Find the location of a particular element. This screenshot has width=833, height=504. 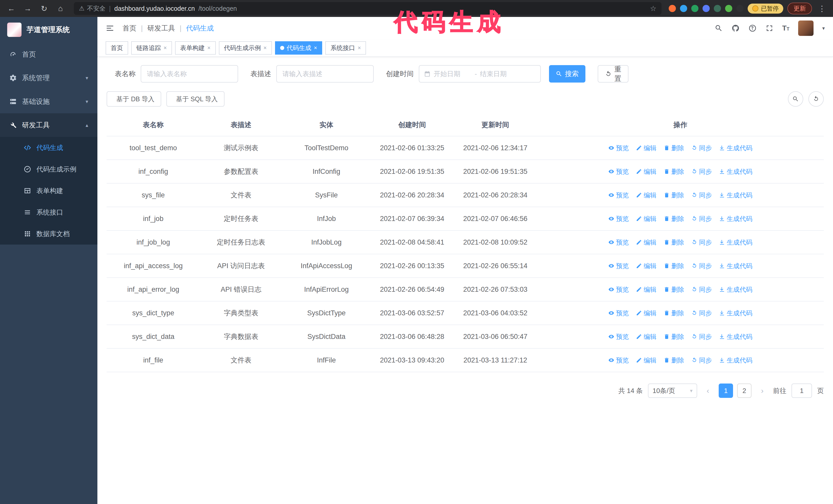

toggle-search-button is located at coordinates (796, 99).